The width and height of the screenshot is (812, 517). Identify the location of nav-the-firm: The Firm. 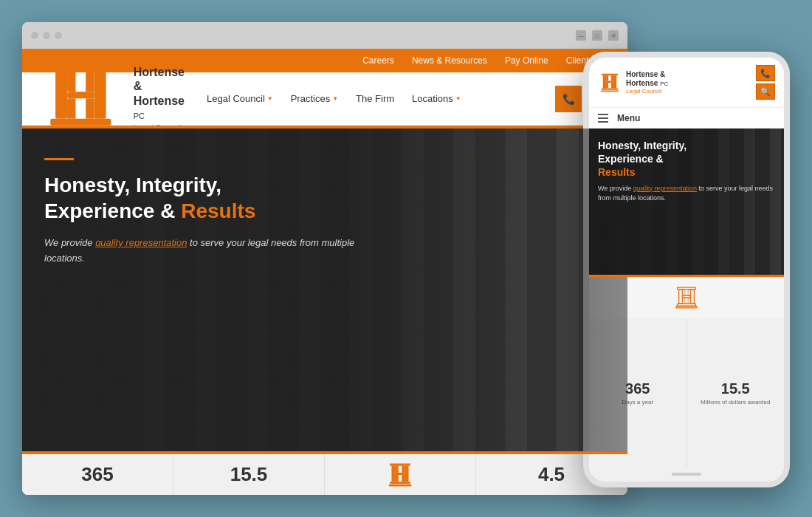
(375, 99).